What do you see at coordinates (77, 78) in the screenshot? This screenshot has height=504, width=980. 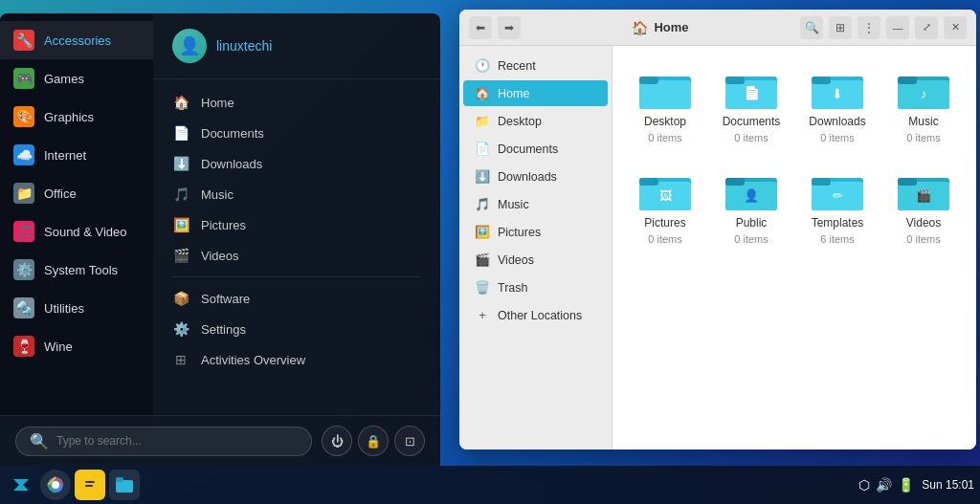 I see `menu-item-games: 🎮 Games` at bounding box center [77, 78].